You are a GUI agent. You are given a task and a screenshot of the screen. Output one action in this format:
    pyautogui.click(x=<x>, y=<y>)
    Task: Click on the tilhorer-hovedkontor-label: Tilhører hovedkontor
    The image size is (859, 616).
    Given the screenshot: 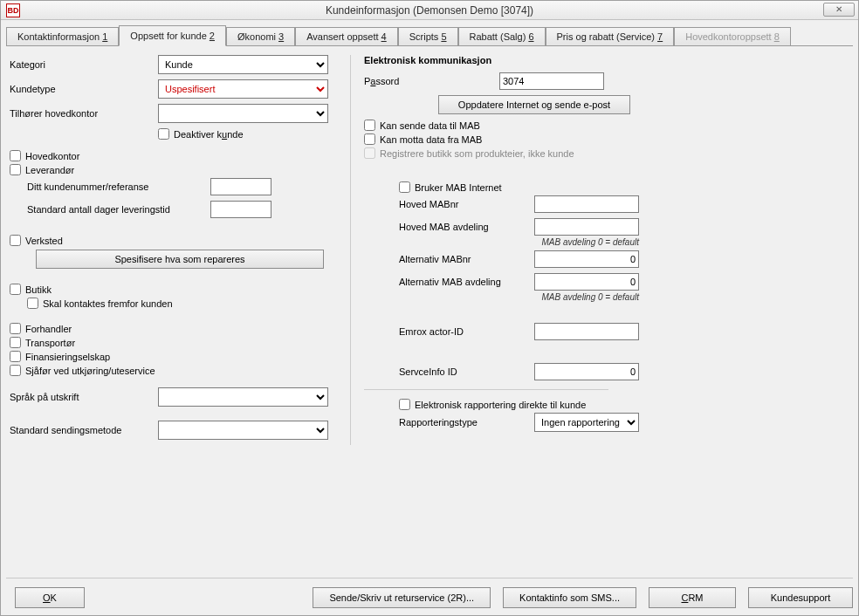 What is the action you would take?
    pyautogui.click(x=84, y=113)
    